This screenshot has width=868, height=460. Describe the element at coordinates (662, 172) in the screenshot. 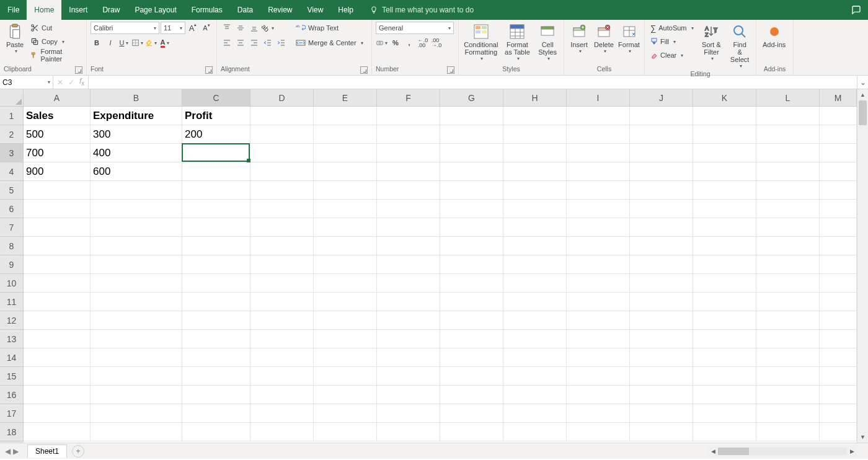

I see `cell-J4` at that location.